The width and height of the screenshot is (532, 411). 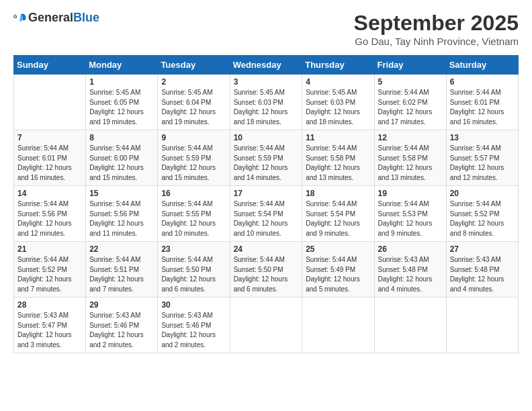 What do you see at coordinates (193, 214) in the screenshot?
I see `calendar-cell: 16Sunrise: 5:44 AMSunset: 5:55 PMDayligh…` at bounding box center [193, 214].